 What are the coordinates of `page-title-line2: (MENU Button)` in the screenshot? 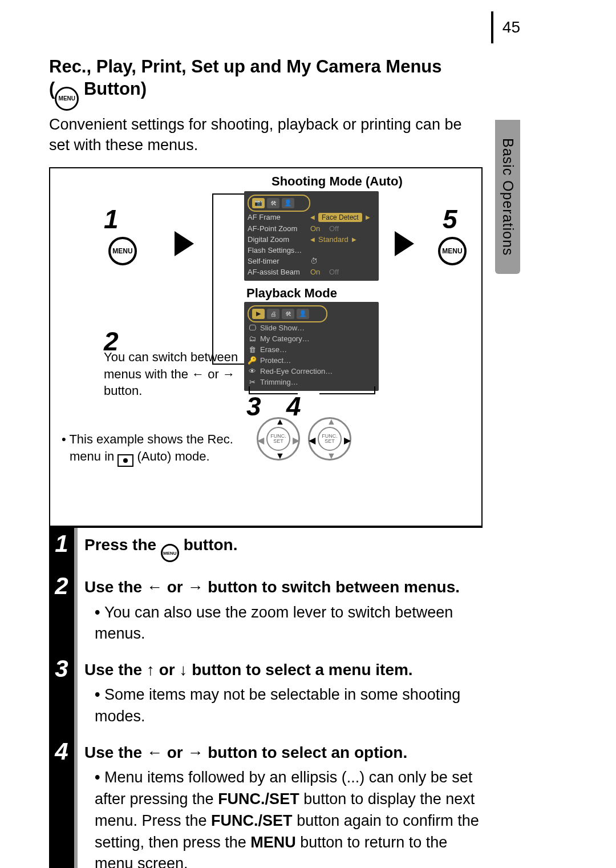 It's located at (266, 95).